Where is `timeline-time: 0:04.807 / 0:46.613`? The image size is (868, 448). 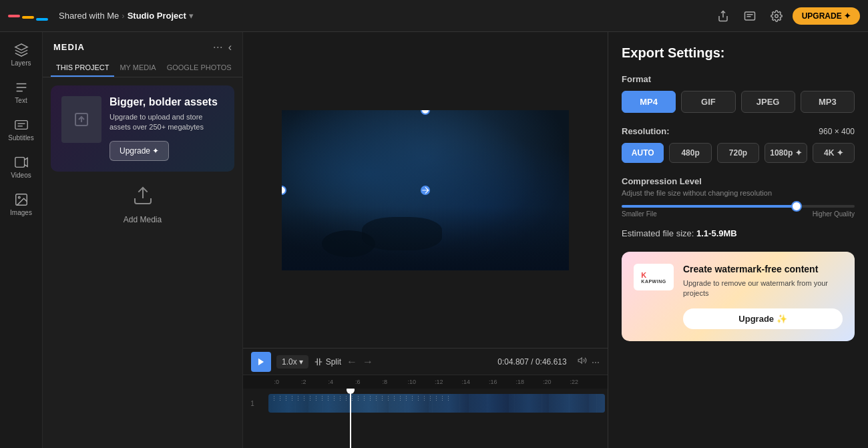 timeline-time: 0:04.807 / 0:46.613 is located at coordinates (531, 362).